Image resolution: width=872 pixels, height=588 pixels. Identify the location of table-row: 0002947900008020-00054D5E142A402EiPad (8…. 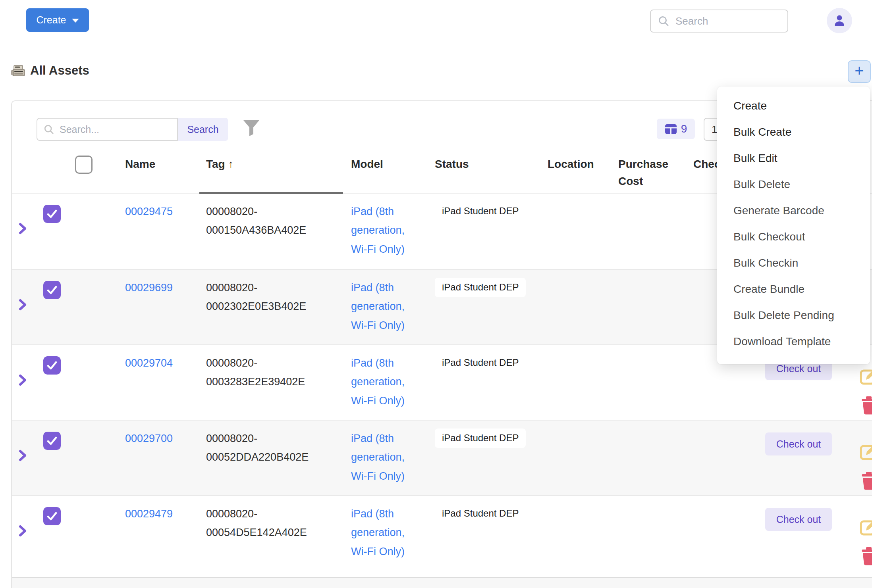
(442, 536).